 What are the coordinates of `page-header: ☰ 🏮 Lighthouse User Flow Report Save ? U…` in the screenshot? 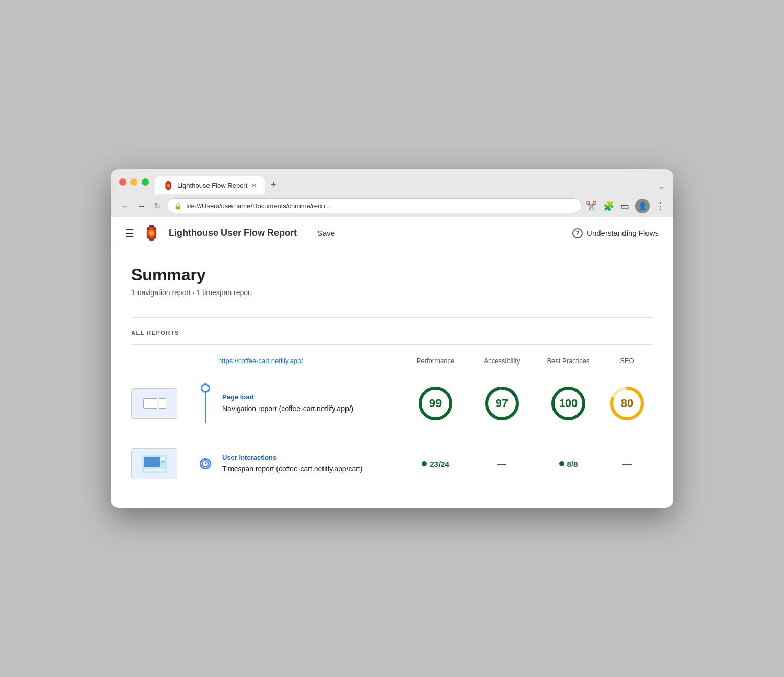 It's located at (392, 233).